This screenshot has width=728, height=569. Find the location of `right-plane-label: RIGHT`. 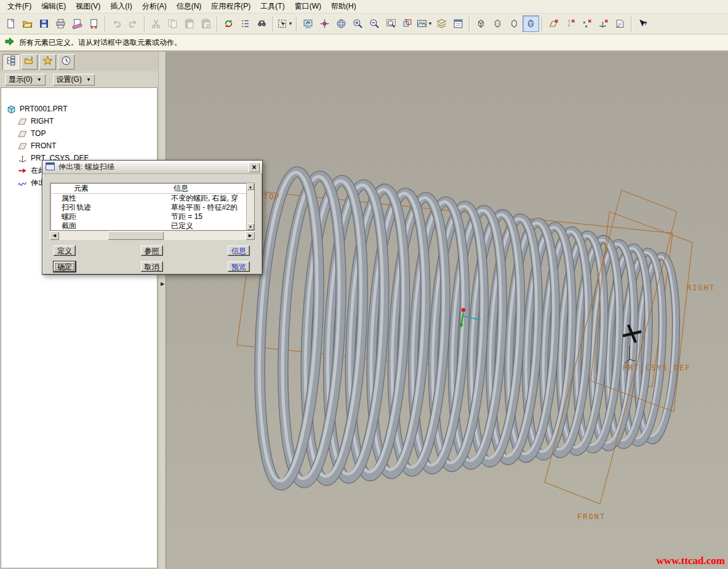

right-plane-label: RIGHT is located at coordinates (701, 288).